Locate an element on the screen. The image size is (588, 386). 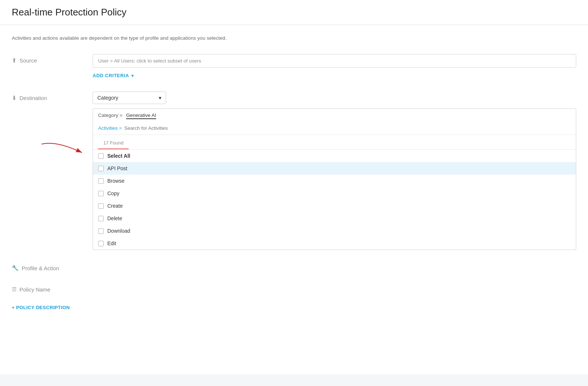
add-criteria-chevron: ▼ is located at coordinates (132, 76).